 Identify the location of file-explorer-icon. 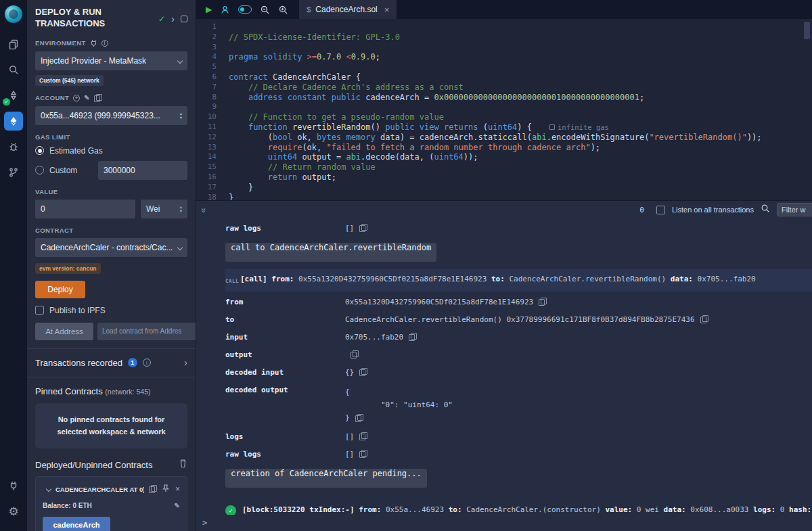
(14, 44).